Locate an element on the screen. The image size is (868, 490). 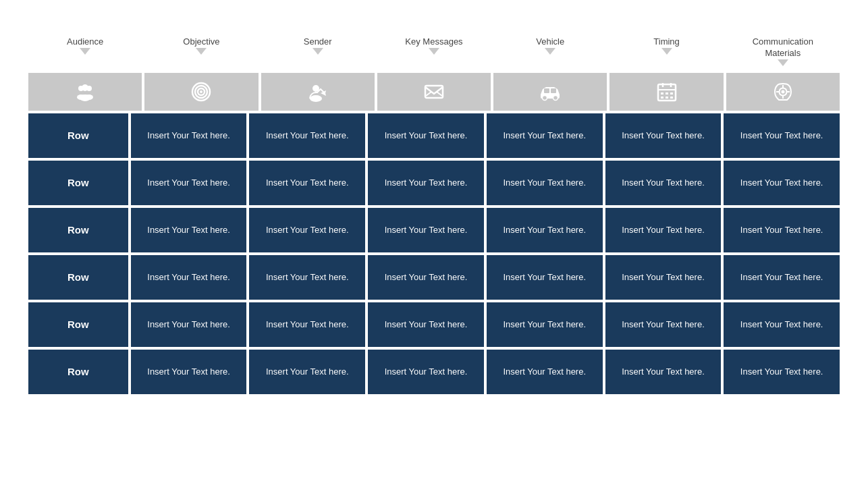
row-4-cell-5: Insert Your Text here. is located at coordinates (782, 325).